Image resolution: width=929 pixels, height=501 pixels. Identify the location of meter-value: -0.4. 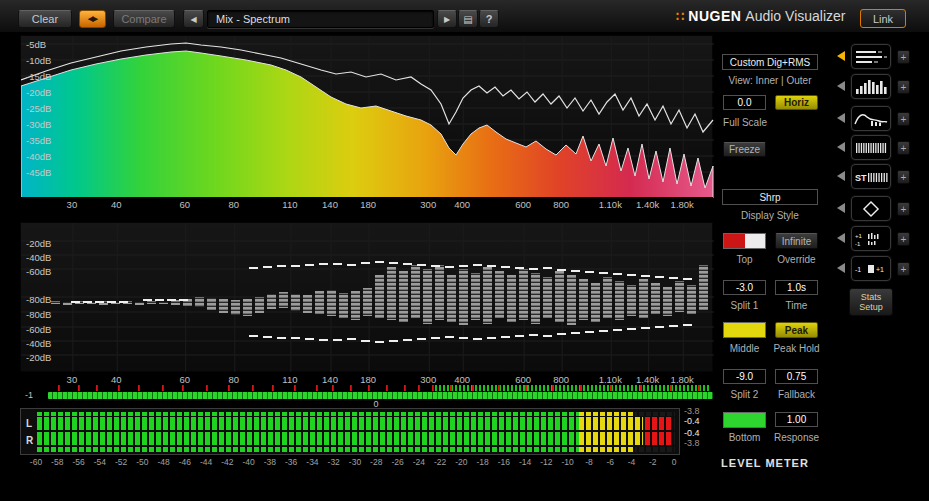
(692, 433).